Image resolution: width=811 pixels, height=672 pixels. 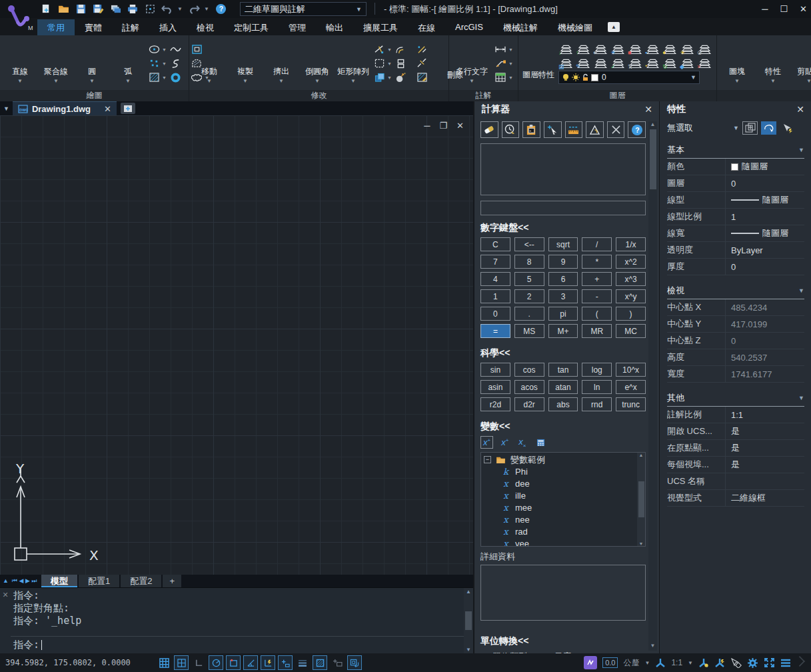 I want to click on undo-dropdown-icon: ▼, so click(x=181, y=9).